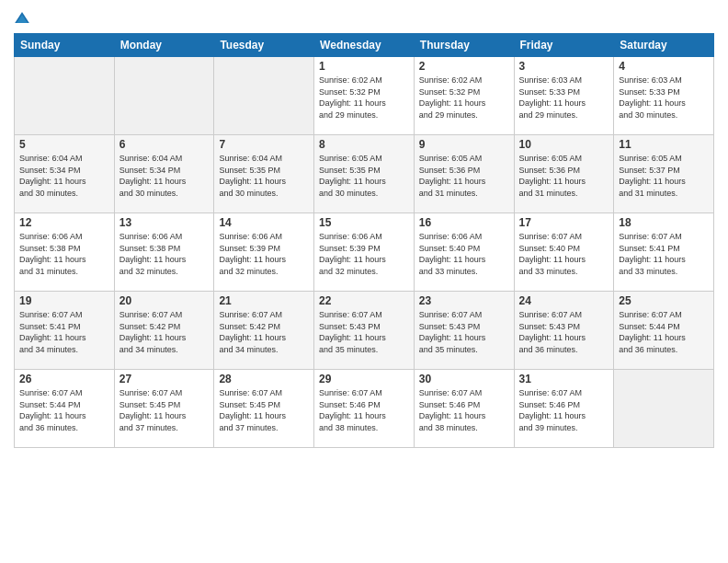 The height and width of the screenshot is (563, 728). I want to click on calendar-cell: 4Sunrise: 6:03 AM Sunset: 5:33 PM Daylig…, so click(664, 96).